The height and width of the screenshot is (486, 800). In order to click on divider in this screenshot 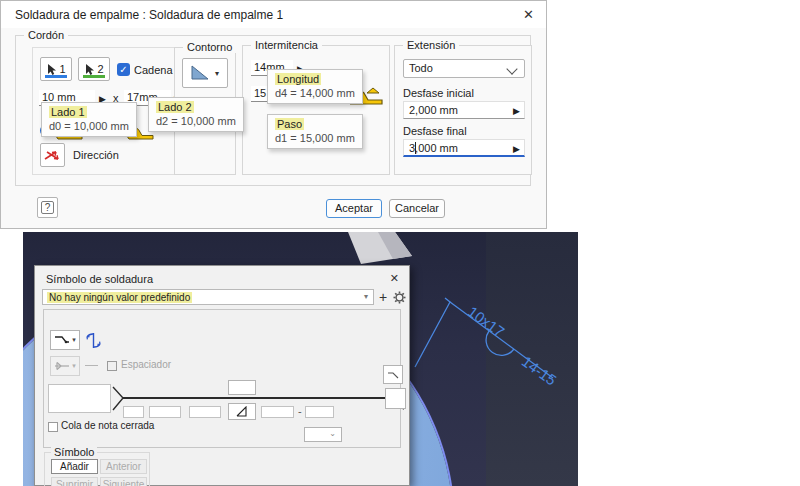, I will do `click(92, 366)`.